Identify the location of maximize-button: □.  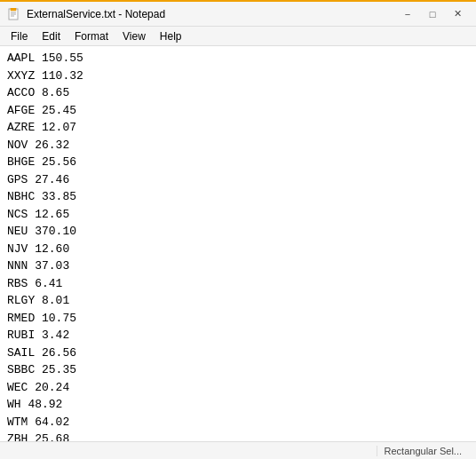
(432, 14).